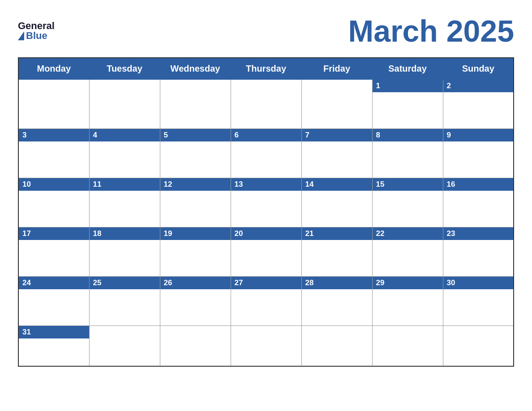  What do you see at coordinates (478, 301) in the screenshot?
I see `calendar-day-cell: 30` at bounding box center [478, 301].